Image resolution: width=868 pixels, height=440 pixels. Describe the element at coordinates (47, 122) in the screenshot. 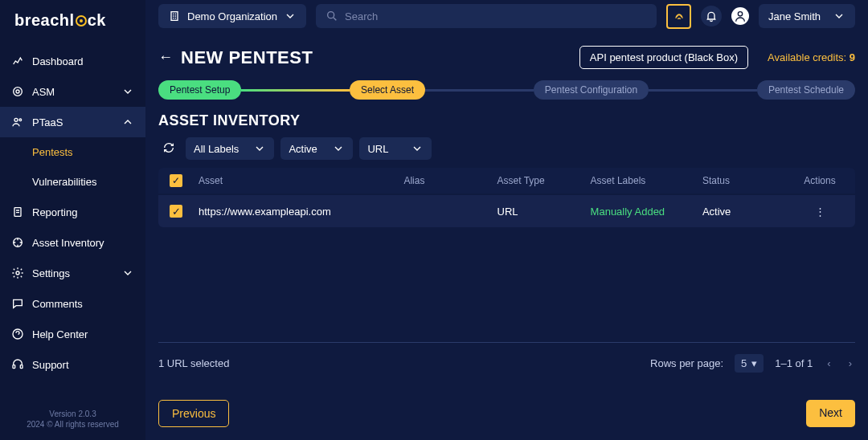

I see `sidebar-item-label: PTaaS` at that location.